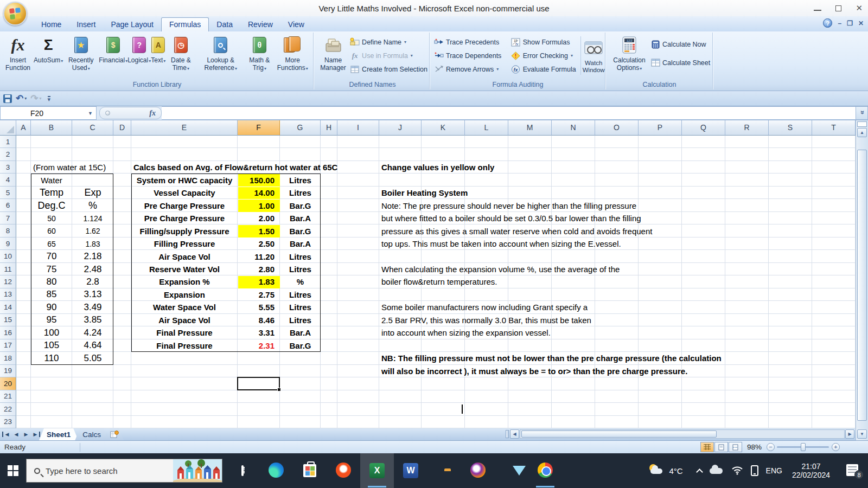 This screenshot has height=488, width=868. Describe the element at coordinates (93, 282) in the screenshot. I see `cell-C12: 2.8` at that location.